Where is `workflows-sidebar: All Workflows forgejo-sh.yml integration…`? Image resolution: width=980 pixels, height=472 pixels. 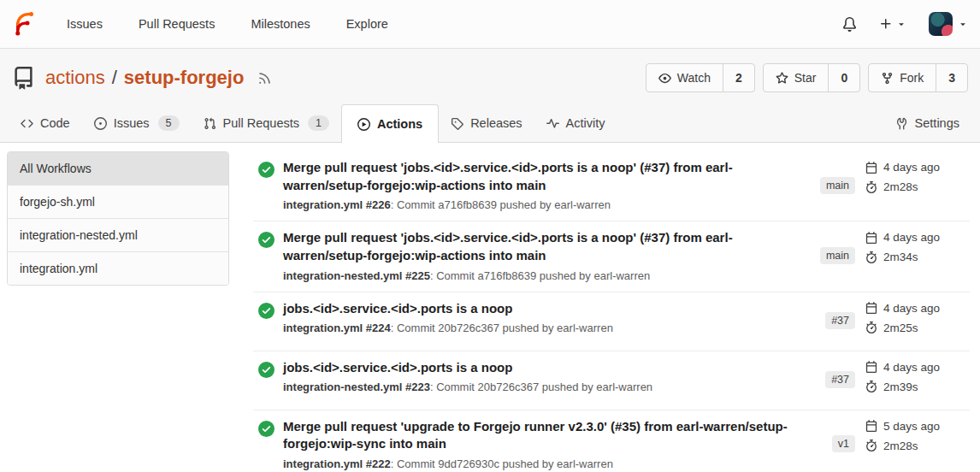 workflows-sidebar: All Workflows forgejo-sh.yml integration… is located at coordinates (118, 219).